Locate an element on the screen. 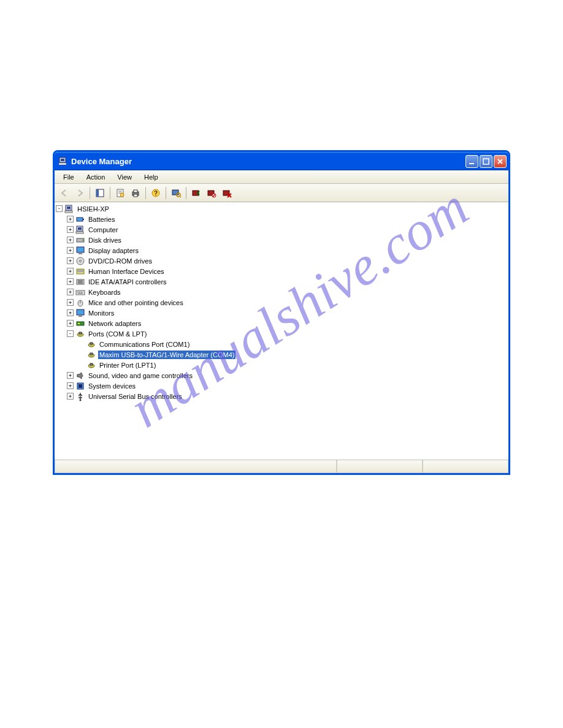 Image resolution: width=563 pixels, height=728 pixels. maximize-button is located at coordinates (486, 162).